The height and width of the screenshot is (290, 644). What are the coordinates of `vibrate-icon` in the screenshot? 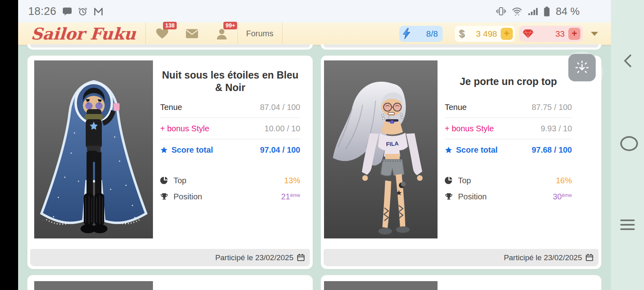 It's located at (501, 11).